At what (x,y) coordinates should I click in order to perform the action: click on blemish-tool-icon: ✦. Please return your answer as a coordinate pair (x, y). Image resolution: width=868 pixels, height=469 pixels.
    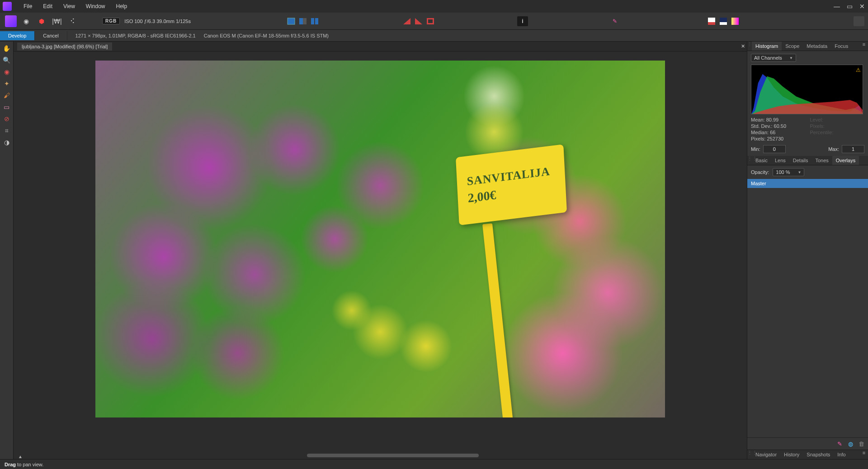
    Looking at the image, I should click on (7, 84).